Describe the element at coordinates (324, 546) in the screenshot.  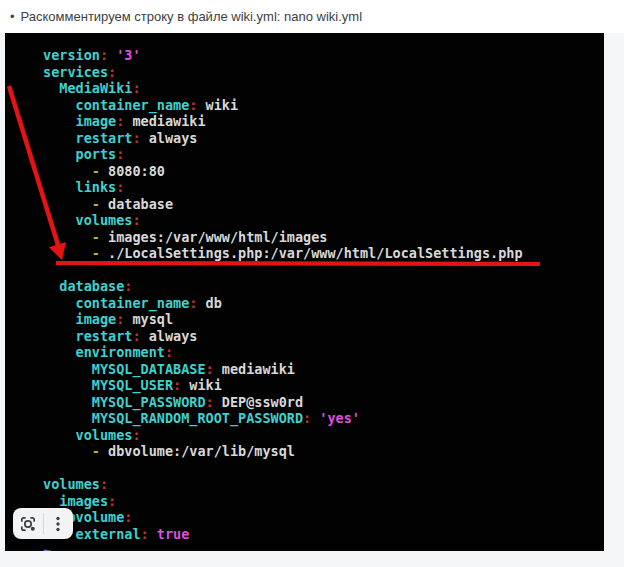
I see `yaml-line: ~` at that location.